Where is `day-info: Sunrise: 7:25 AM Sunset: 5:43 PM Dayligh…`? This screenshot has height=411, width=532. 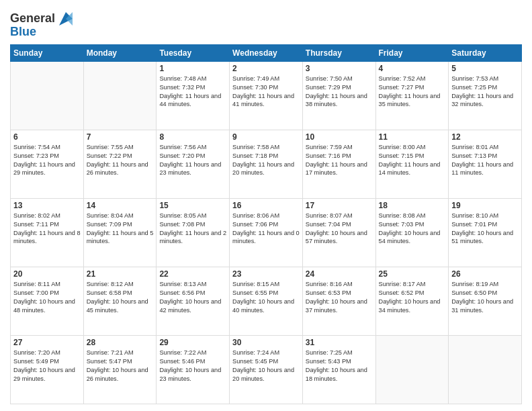 day-info: Sunrise: 7:25 AM Sunset: 5:43 PM Dayligh… is located at coordinates (339, 366).